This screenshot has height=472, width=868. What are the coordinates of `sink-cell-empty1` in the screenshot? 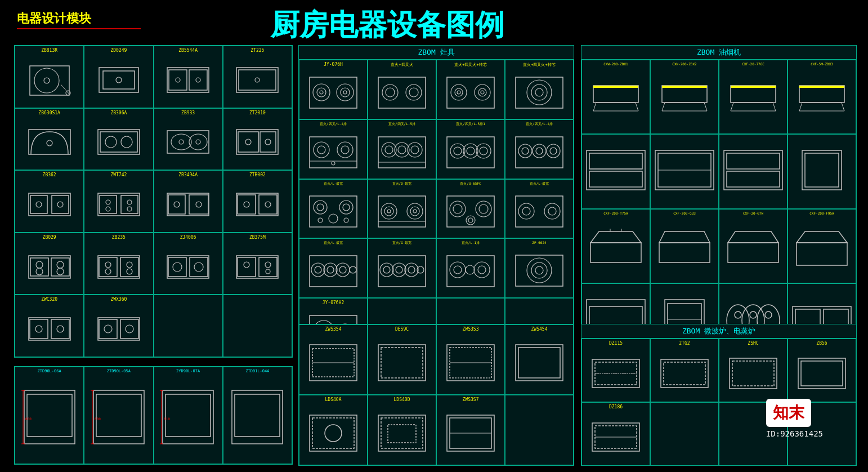 It's located at (188, 326).